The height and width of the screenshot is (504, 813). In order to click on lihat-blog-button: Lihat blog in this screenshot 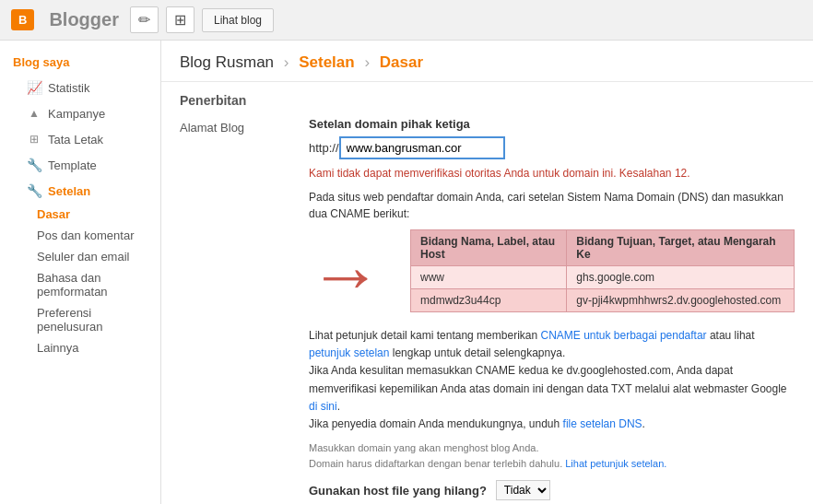, I will do `click(238, 20)`.